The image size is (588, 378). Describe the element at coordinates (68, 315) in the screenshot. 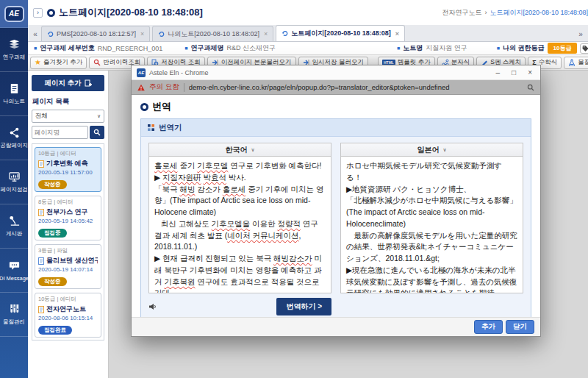

I see `page-card: 10등급 | 에디터 전자연구노트 2020-08-06 10:15:14 점검…` at that location.